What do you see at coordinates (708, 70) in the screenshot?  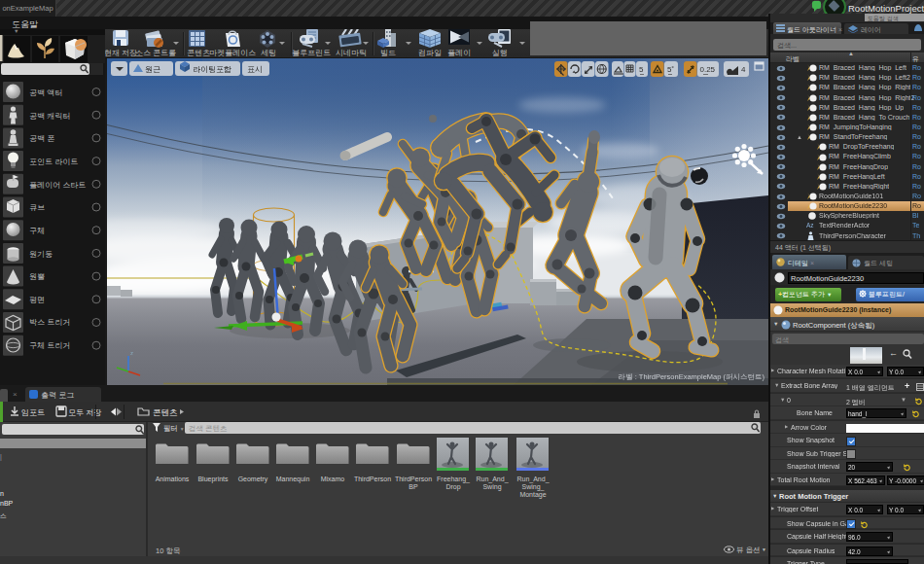 I see `svg-text: 0.25` at bounding box center [708, 70].